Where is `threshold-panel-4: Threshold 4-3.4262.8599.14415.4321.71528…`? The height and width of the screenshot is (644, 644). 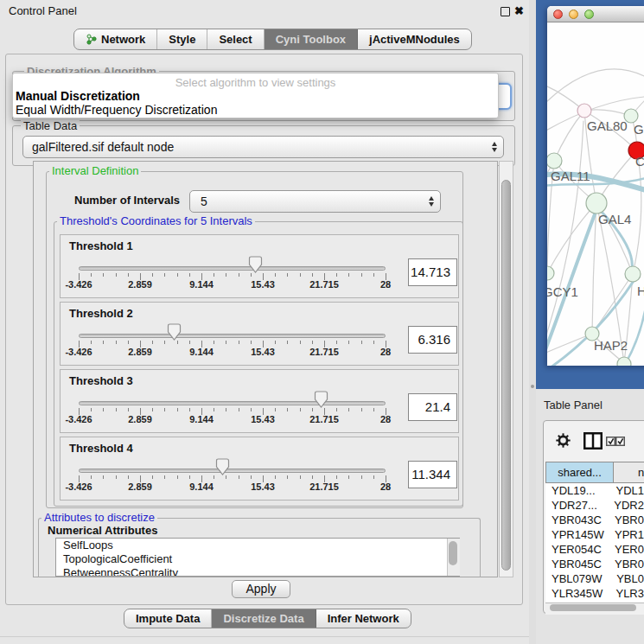
threshold-panel-4: Threshold 4-3.4262.8599.14415.4321.71528… is located at coordinates (259, 469).